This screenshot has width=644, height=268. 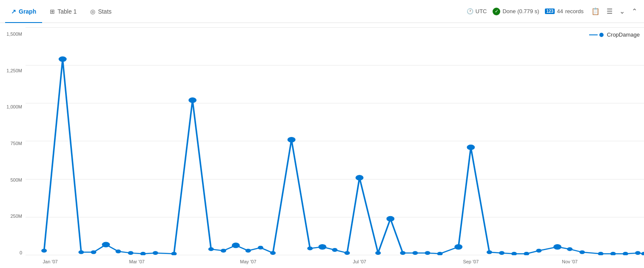 What do you see at coordinates (596, 11) in the screenshot?
I see `clipboard-icon: 📋` at bounding box center [596, 11].